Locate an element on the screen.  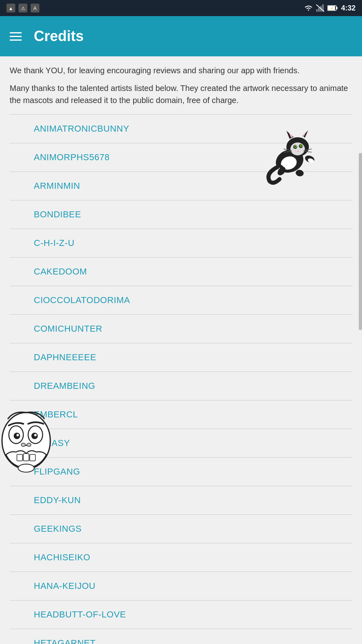
intro-text-2: Many thanks to the talented artists list… is located at coordinates (181, 94).